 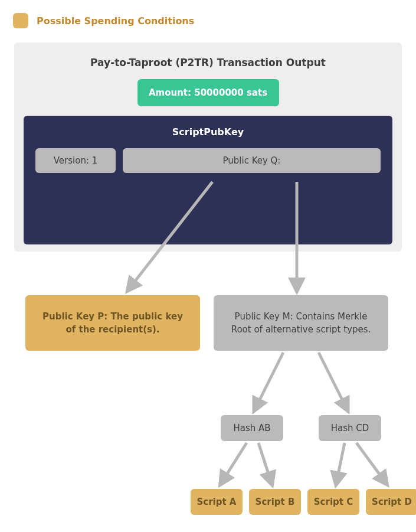 What do you see at coordinates (333, 502) in the screenshot?
I see `node-script-c: Script C` at bounding box center [333, 502].